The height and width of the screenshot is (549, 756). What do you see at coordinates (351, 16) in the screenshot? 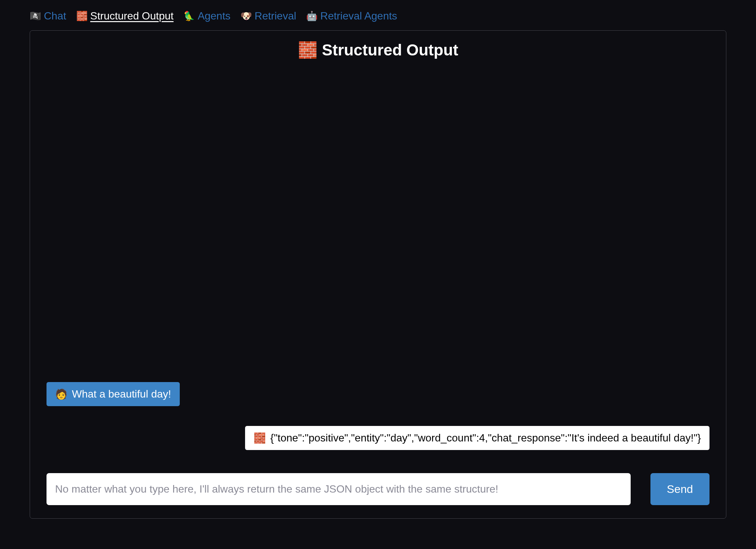
I see `nav-item-retrieval-agents: 🤖 Retrieval Agents` at bounding box center [351, 16].